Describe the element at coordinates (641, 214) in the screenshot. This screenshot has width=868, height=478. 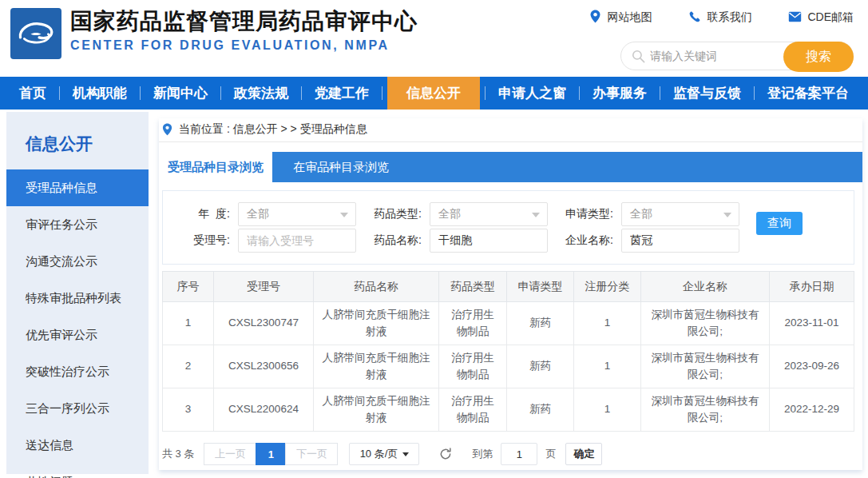
I see `apply-type-select-value: 全部` at that location.